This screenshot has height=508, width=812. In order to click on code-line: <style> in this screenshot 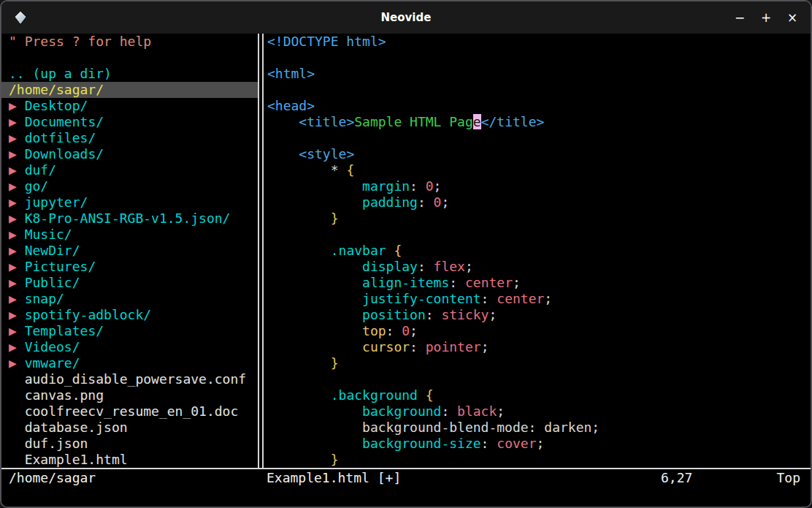, I will do `click(539, 154)`.